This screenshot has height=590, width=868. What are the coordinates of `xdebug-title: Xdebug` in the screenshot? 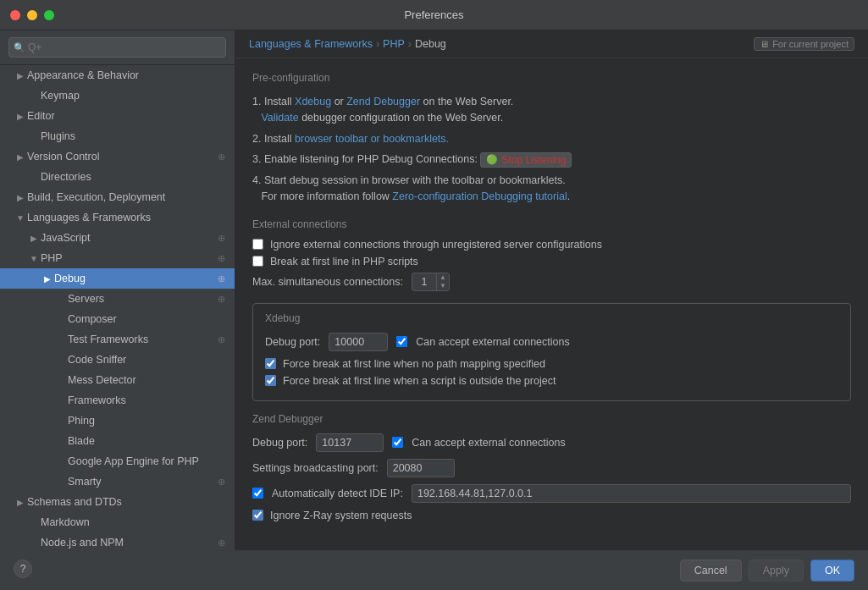 It's located at (552, 318).